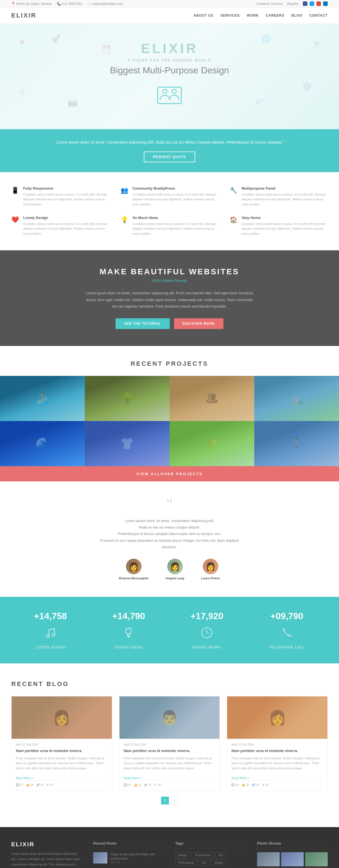  Describe the element at coordinates (210, 844) in the screenshot. I see `footer-tags-title: Tags` at that location.